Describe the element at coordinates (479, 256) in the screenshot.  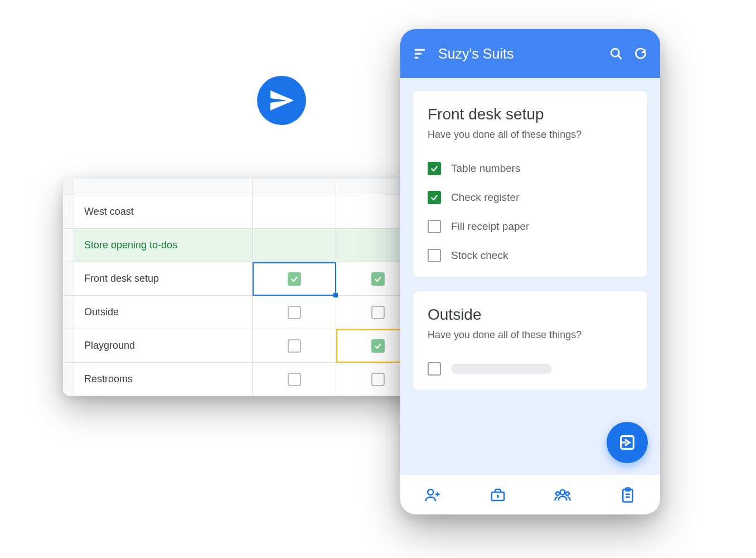
I see `checklist-item-label: Stock check` at that location.